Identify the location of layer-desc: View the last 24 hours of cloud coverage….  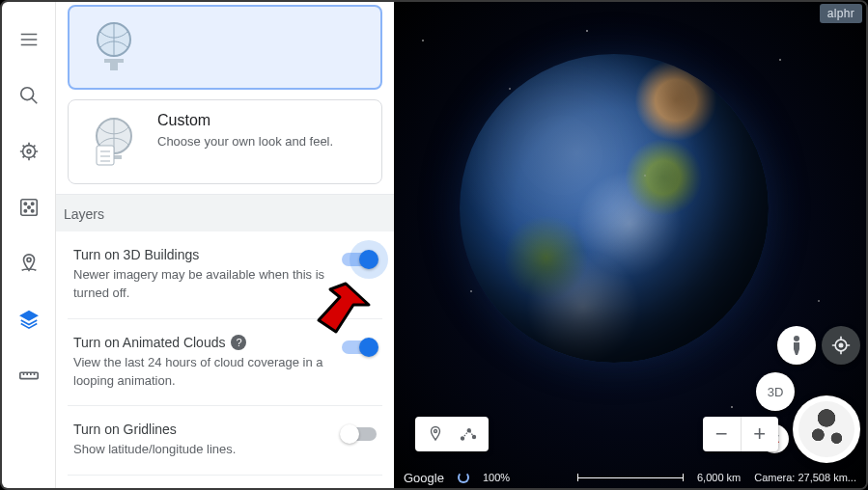
(200, 372).